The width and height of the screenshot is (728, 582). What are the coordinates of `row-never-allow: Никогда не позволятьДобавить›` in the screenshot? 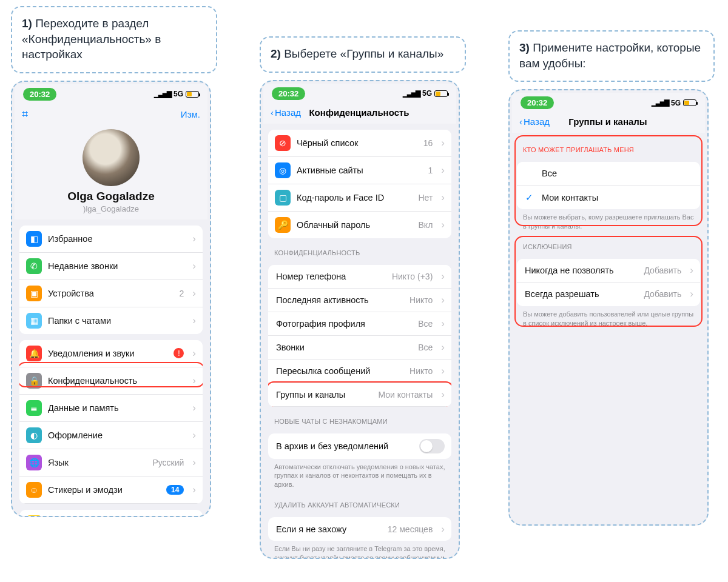 It's located at (608, 270).